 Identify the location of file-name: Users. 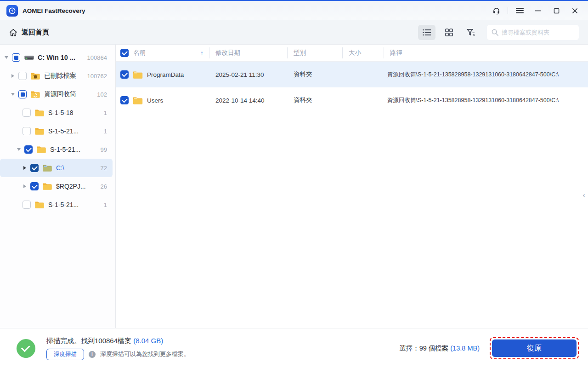
(155, 100).